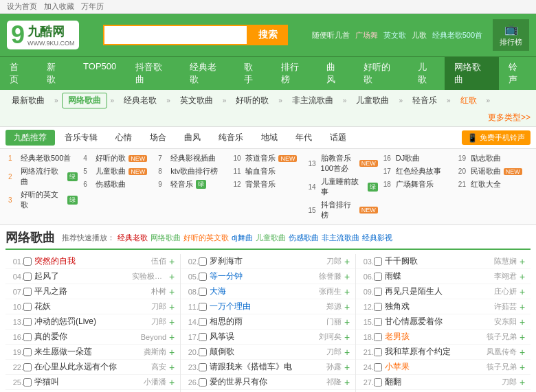 This screenshot has width=536, height=392. Describe the element at coordinates (260, 158) in the screenshot. I see `pl-link-10: 茶道音乐` at that location.